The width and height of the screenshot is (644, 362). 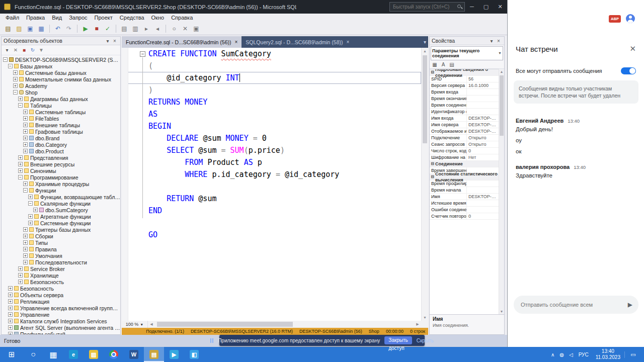 I want to click on adblock-icon: ABP, so click(x=615, y=19).